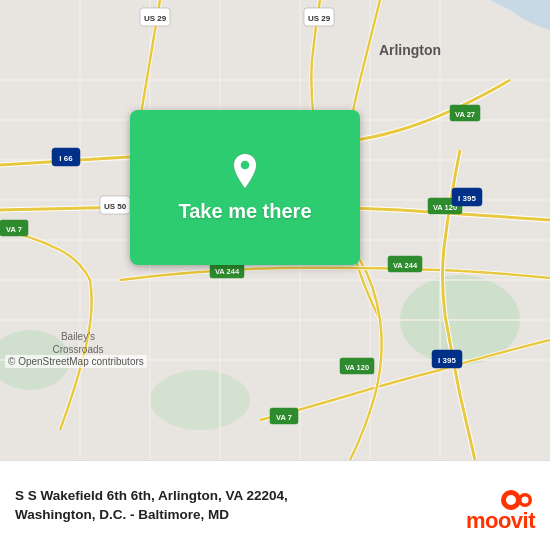 The height and width of the screenshot is (550, 550). Describe the element at coordinates (236, 506) in the screenshot. I see `location-info: S S Wakefield 6th 6th, Arlington, VA 222…` at that location.